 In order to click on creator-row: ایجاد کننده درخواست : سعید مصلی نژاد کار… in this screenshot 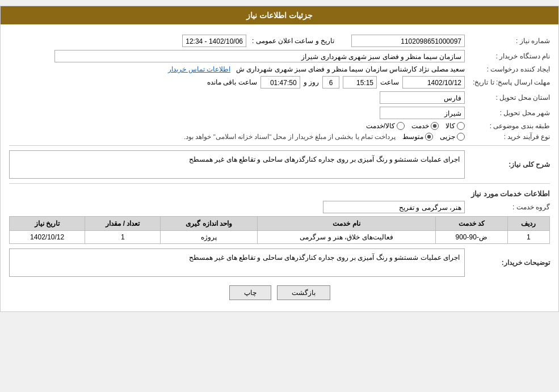, I will do `click(279, 69)`.